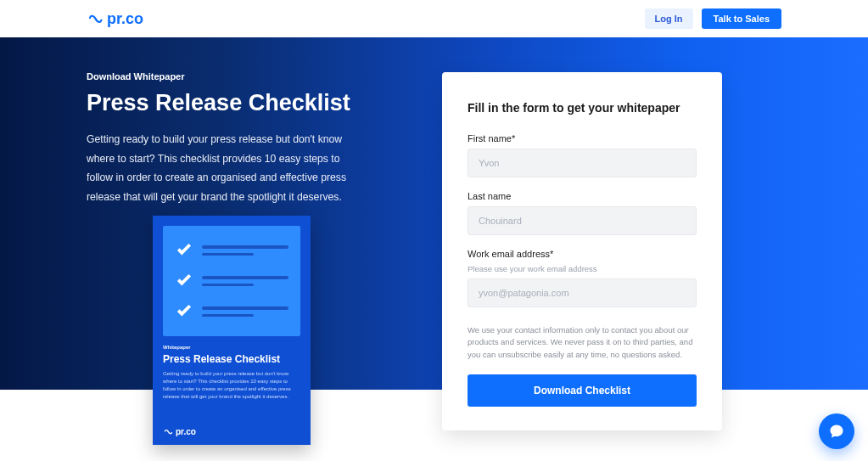  Describe the element at coordinates (837, 431) in the screenshot. I see `chat-icon` at that location.